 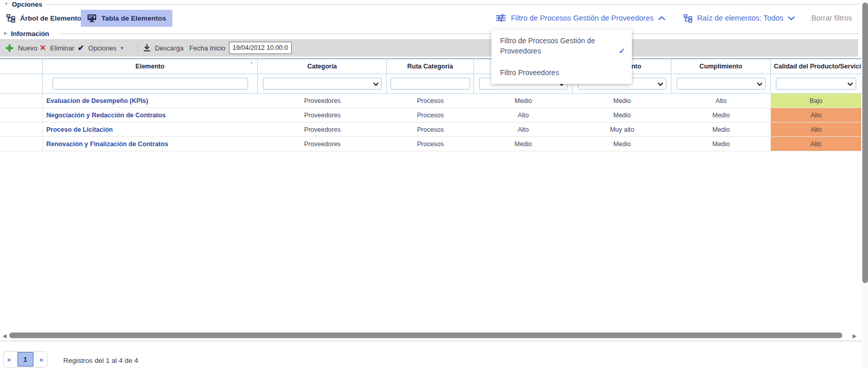 What do you see at coordinates (22, 48) in the screenshot?
I see `new-button: Nuevo` at bounding box center [22, 48].